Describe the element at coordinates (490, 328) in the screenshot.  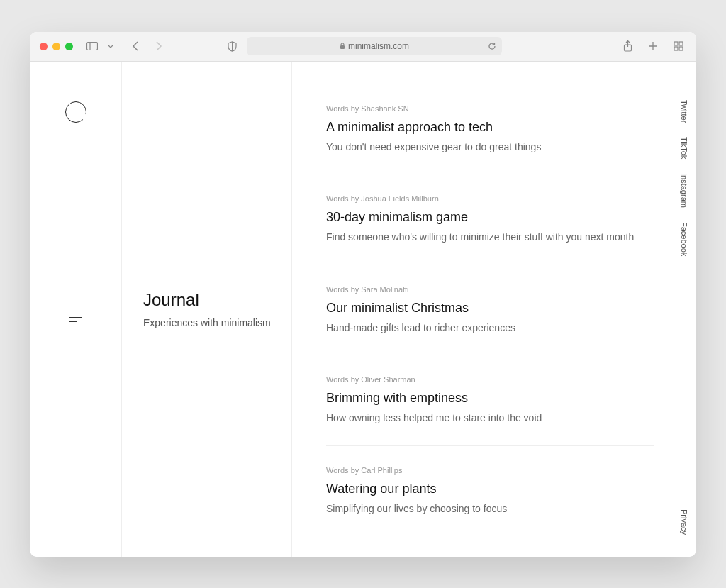
I see `article-excerpt: Hand-made gifts lead to richer experienc…` at that location.